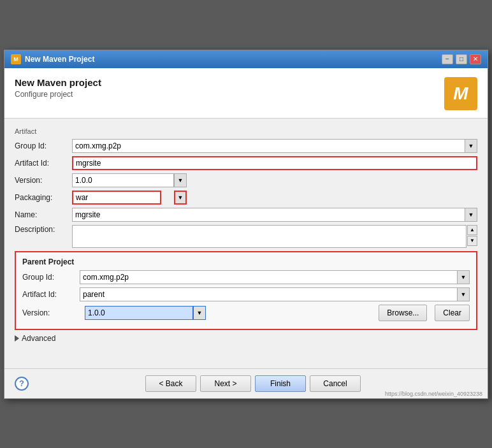  Describe the element at coordinates (22, 384) in the screenshot. I see `help-button: ?` at that location.